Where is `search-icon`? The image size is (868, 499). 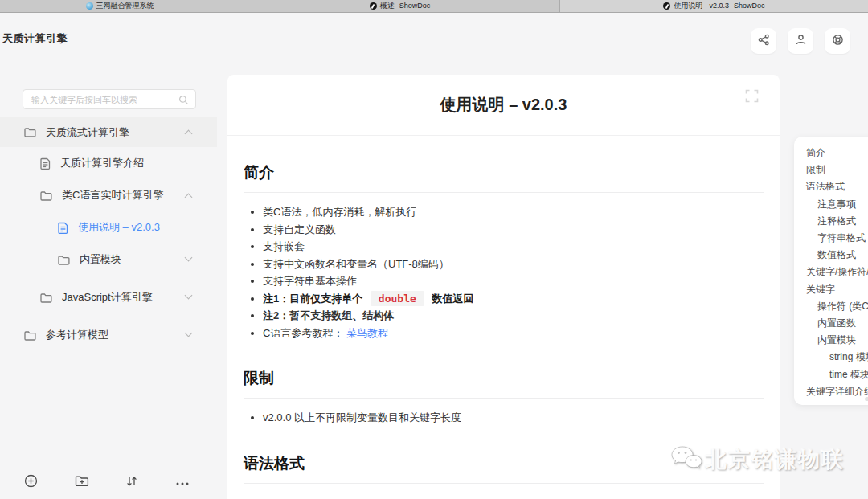 search-icon is located at coordinates (183, 101).